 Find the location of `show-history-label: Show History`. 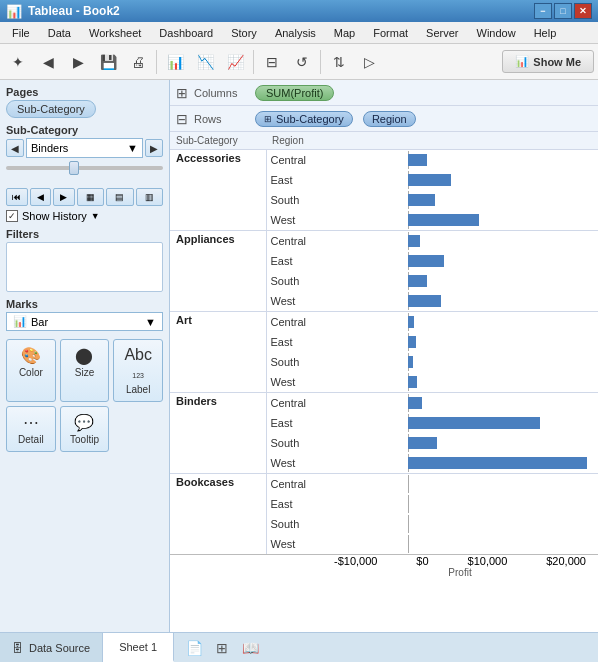

show-history-label: Show History is located at coordinates (54, 216).